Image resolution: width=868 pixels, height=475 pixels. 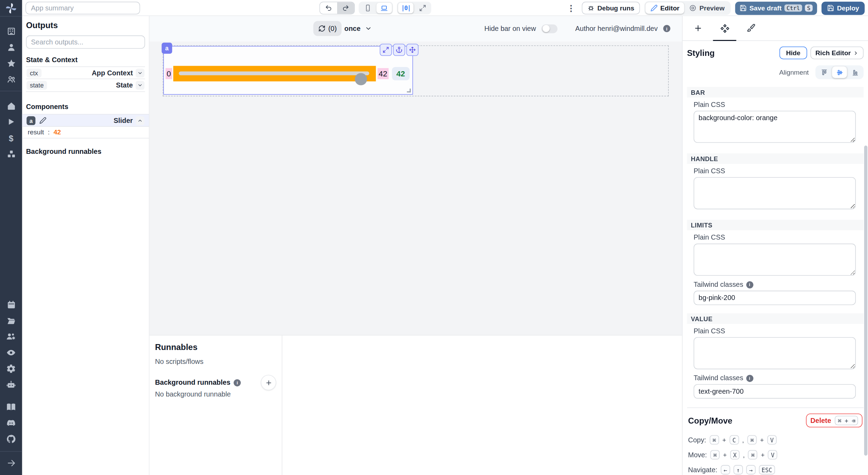 I want to click on deploy-button: Deploy, so click(x=843, y=8).